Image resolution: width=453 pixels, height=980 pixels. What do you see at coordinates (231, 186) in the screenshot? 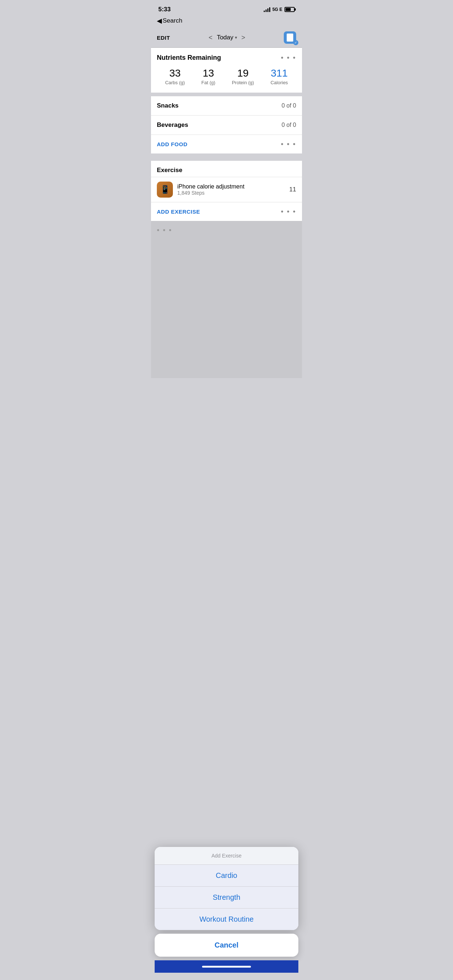
I see `exercise-name: iPhone calorie adjustment` at bounding box center [231, 186].